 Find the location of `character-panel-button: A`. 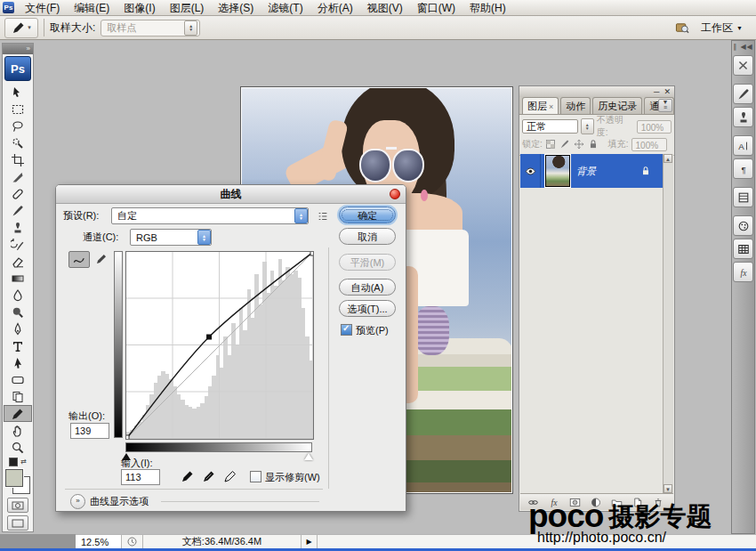

character-panel-button: A is located at coordinates (744, 146).